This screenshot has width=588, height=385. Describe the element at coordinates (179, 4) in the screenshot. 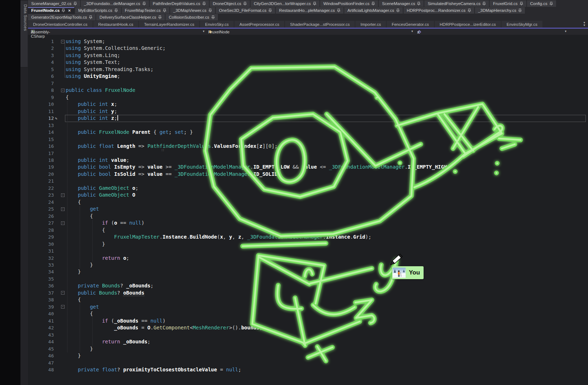

I see `editor-tab: PathfinderDepthValues.cs` at that location.